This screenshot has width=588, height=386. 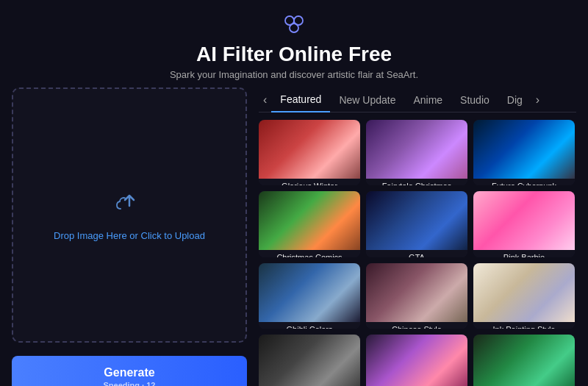 I want to click on filter-card-label: Pink Barbie, so click(x=524, y=253).